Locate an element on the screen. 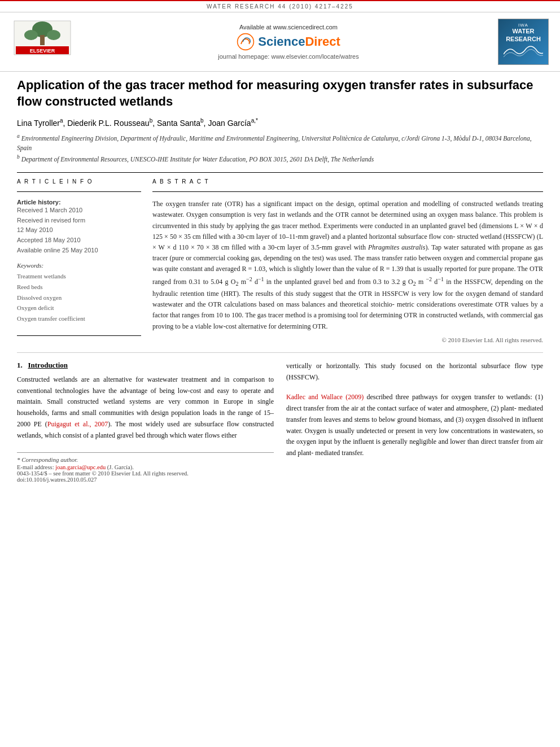  keyword-4: Oxygen deficit is located at coordinates (79, 308).